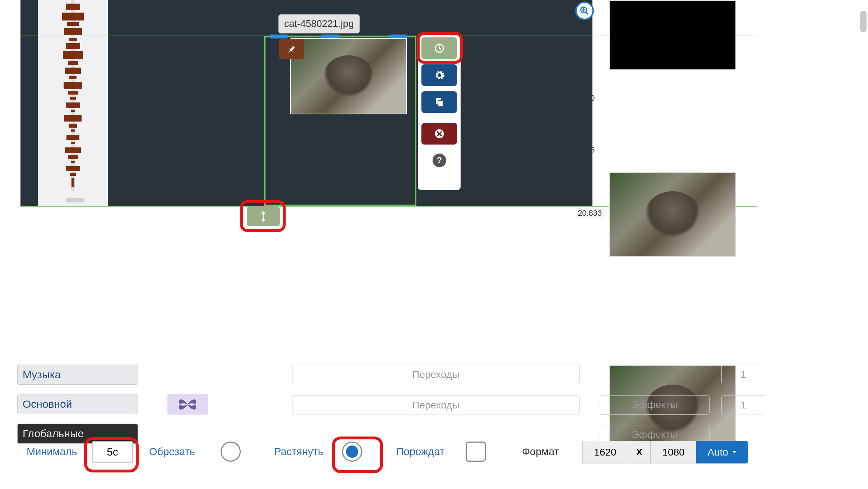 This screenshot has height=489, width=868. What do you see at coordinates (188, 404) in the screenshot?
I see `thumbnail-effect-preview` at bounding box center [188, 404].